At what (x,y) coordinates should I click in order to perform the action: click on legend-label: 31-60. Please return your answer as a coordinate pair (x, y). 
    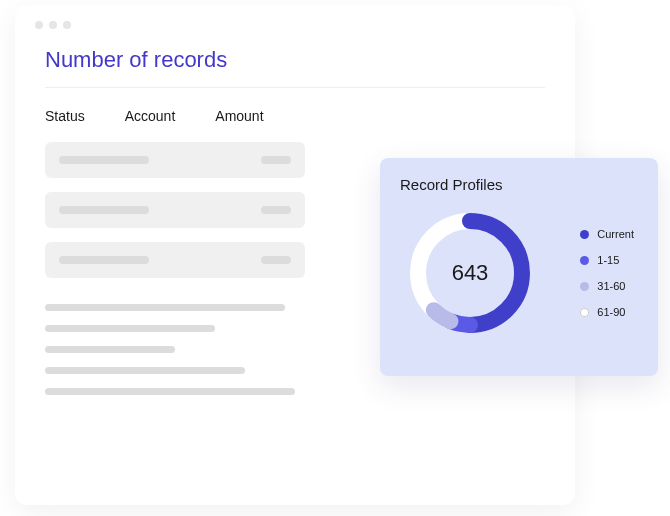
    Looking at the image, I should click on (611, 286).